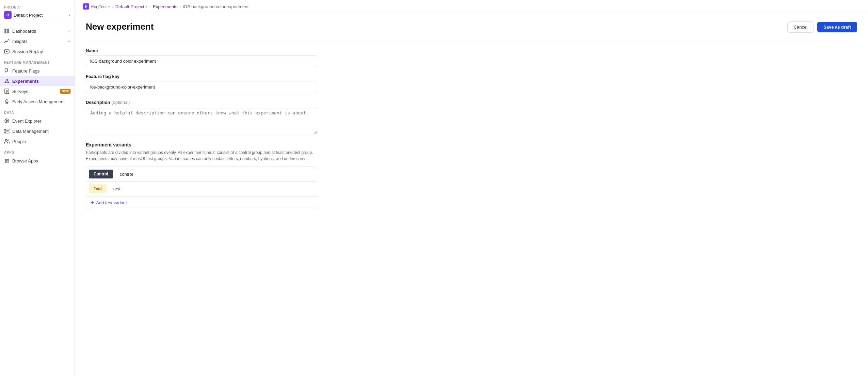 The height and width of the screenshot is (376, 868). What do you see at coordinates (42, 52) in the screenshot?
I see `session-replay-label: Session Replay` at bounding box center [42, 52].